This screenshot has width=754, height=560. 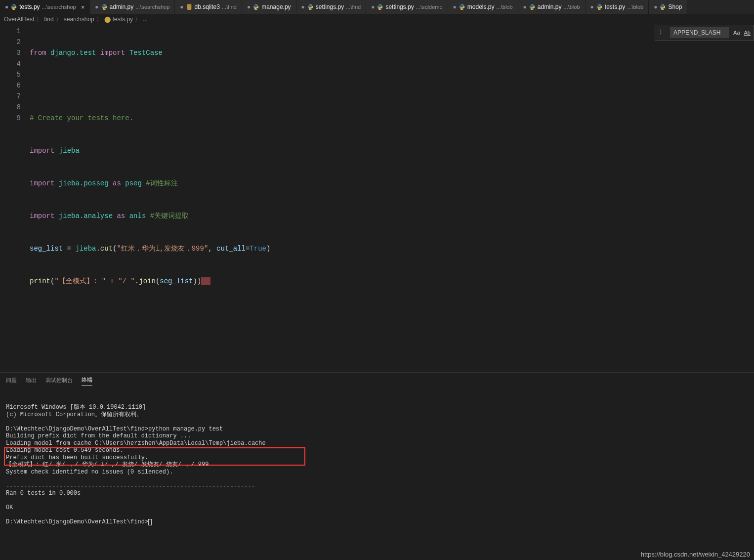 I want to click on close-icon: ×, so click(x=83, y=7).